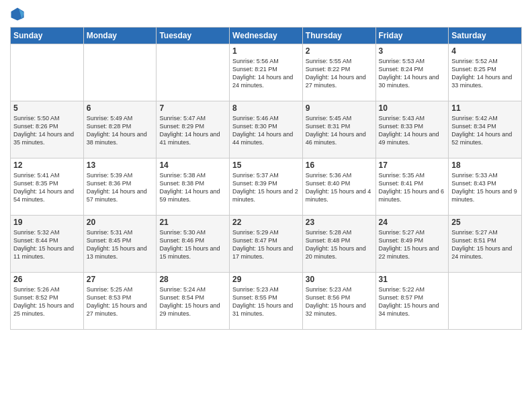 The image size is (532, 411). Describe the element at coordinates (485, 51) in the screenshot. I see `day-number: 4` at that location.